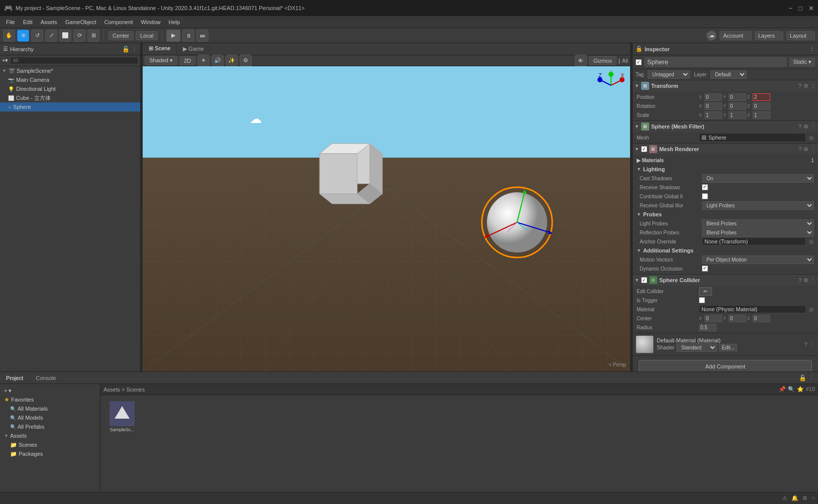 This screenshot has width=818, height=504. I want to click on receive-shadows-check, so click(705, 187).